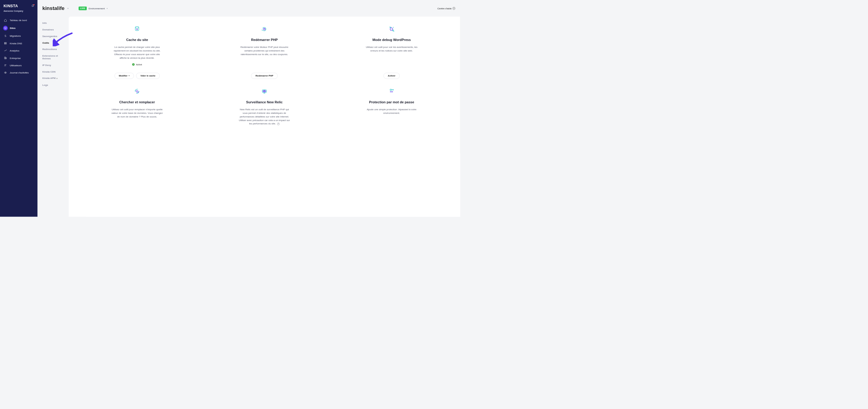 Image resolution: width=868 pixels, height=409 pixels. What do you see at coordinates (137, 106) in the screenshot?
I see `tool-search-replace: Chercher et remplacer Utilisez cet outil…` at bounding box center [137, 106].